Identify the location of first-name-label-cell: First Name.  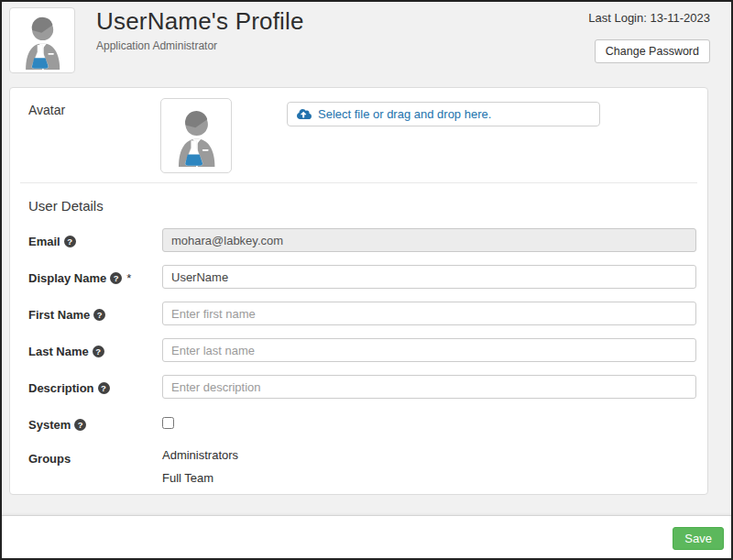
(95, 313).